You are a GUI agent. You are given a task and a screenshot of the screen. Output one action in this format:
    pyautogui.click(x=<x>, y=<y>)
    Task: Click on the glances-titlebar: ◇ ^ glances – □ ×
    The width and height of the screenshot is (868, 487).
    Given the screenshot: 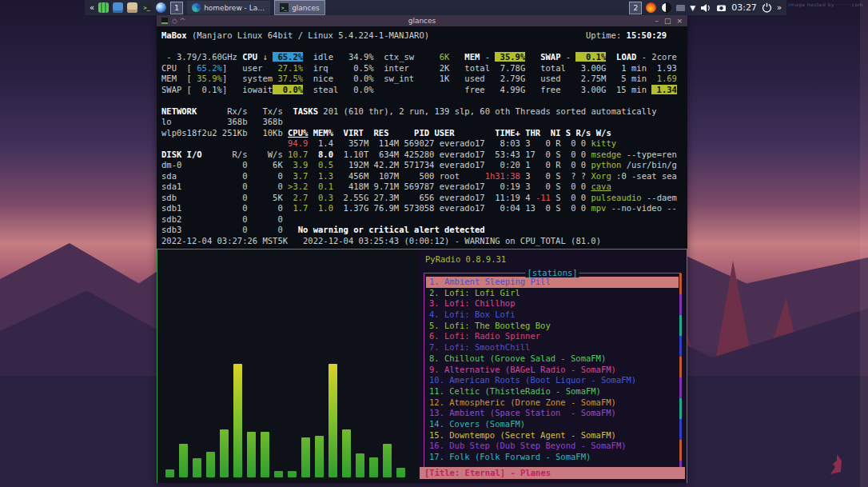 What is the action you would take?
    pyautogui.click(x=422, y=21)
    